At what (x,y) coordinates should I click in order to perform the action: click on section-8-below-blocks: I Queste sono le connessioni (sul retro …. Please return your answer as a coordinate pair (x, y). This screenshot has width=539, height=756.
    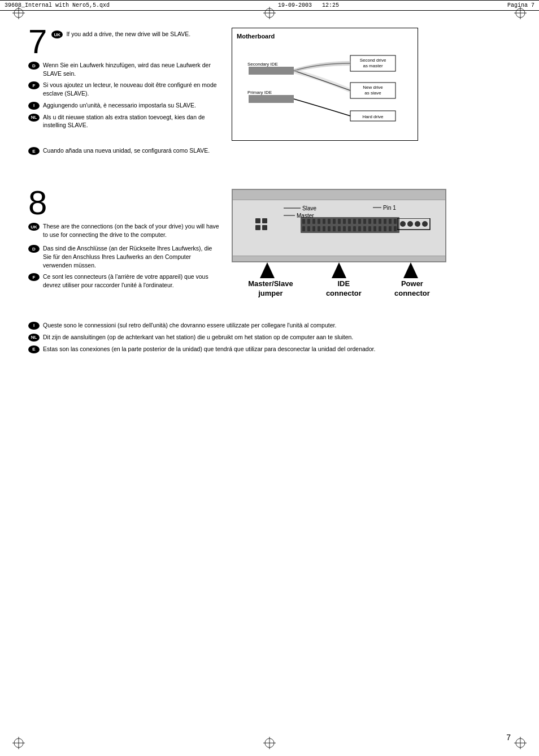
    Looking at the image, I should click on (270, 337).